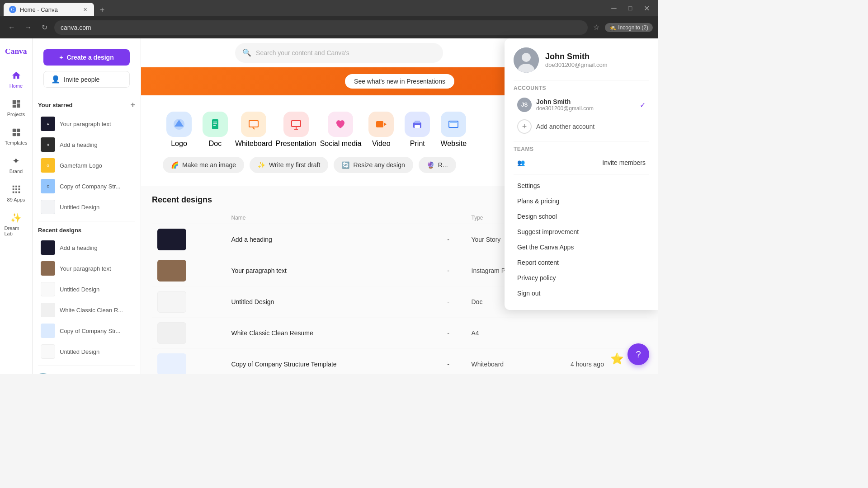  Describe the element at coordinates (43, 373) in the screenshot. I see `trash-icon: 🗑️` at that location.